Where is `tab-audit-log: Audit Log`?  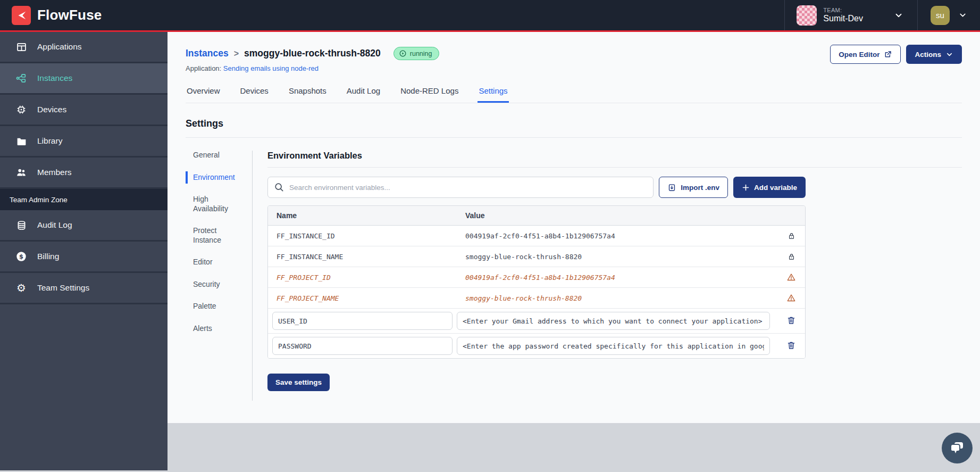 tab-audit-log: Audit Log is located at coordinates (364, 94).